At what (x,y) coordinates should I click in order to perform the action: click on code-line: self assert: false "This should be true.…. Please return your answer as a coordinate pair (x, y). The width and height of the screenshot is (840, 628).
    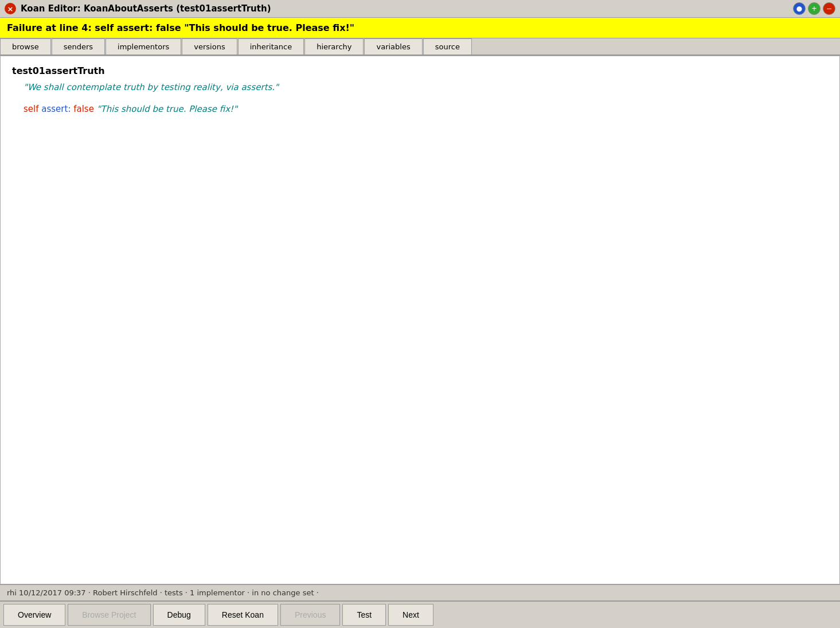
    Looking at the image, I should click on (425, 109).